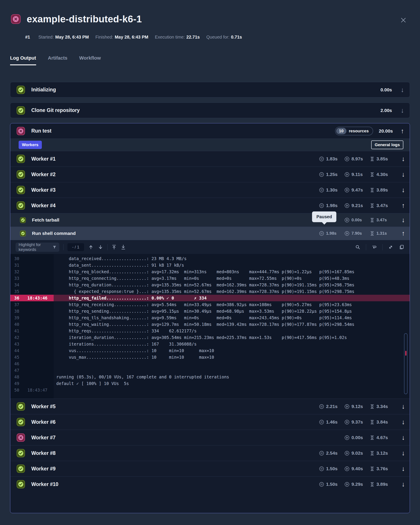 Image resolution: width=420 pixels, height=525 pixels. What do you see at coordinates (23, 60) in the screenshot?
I see `tab-log-output: Log Output` at bounding box center [23, 60].